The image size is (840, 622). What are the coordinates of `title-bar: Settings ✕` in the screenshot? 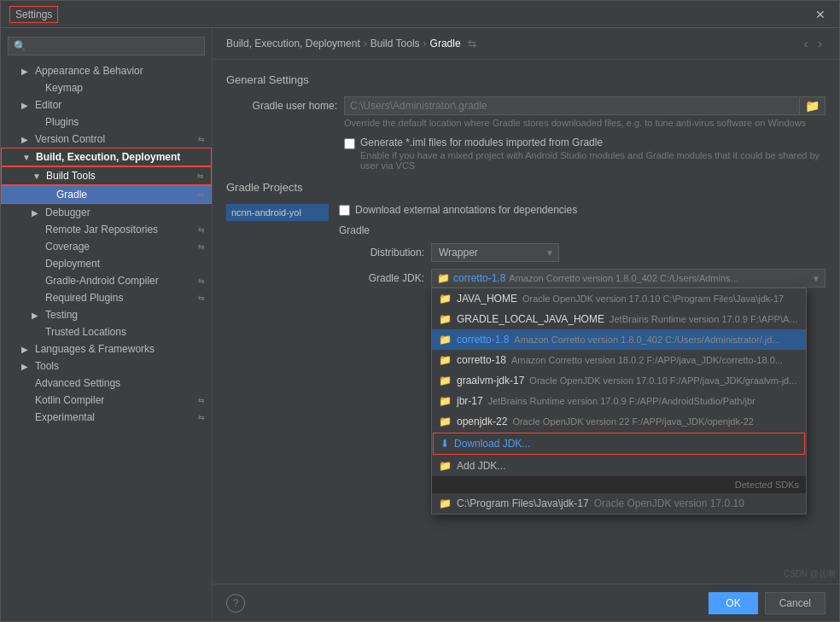 It's located at (420, 15).